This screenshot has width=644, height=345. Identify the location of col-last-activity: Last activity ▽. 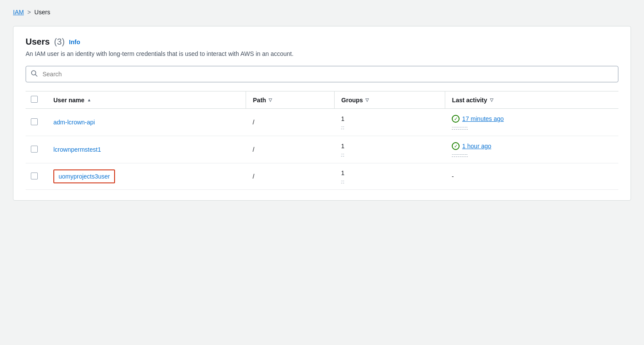
(532, 100).